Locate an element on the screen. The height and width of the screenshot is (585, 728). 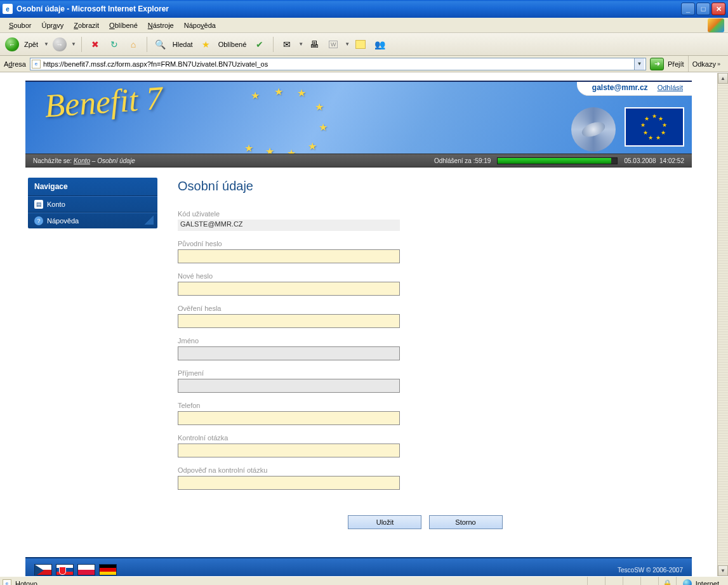
menu-upravy: Úpravy is located at coordinates (52, 25).